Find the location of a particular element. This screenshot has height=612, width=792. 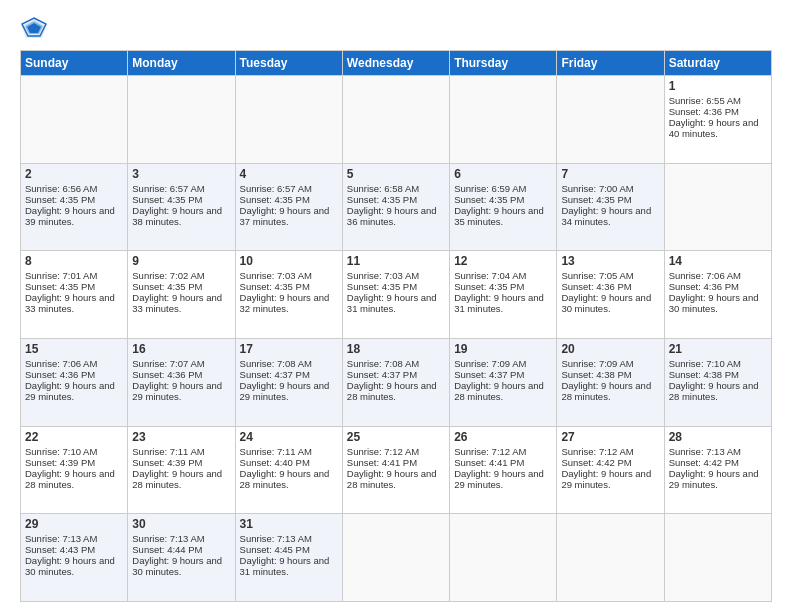

day-number: 28 is located at coordinates (718, 437).